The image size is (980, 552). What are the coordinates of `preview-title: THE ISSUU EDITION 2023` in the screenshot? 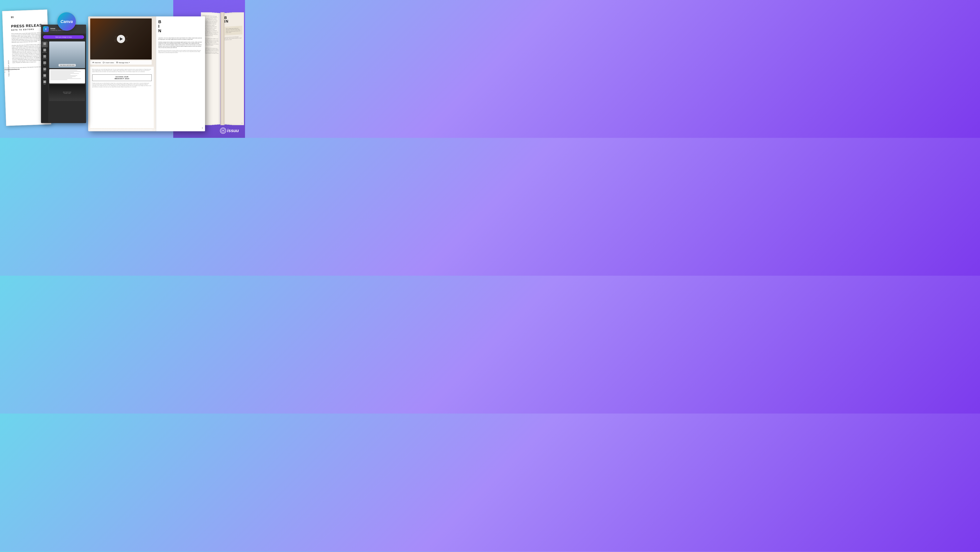 It's located at (67, 65).